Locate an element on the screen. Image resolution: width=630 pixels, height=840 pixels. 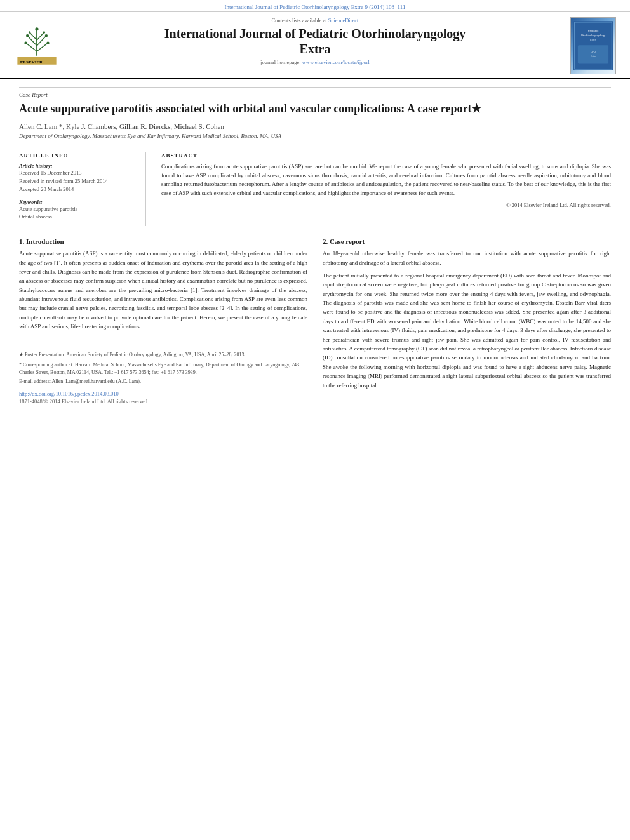
svg-text: IJPO is located at coordinates (593, 52).